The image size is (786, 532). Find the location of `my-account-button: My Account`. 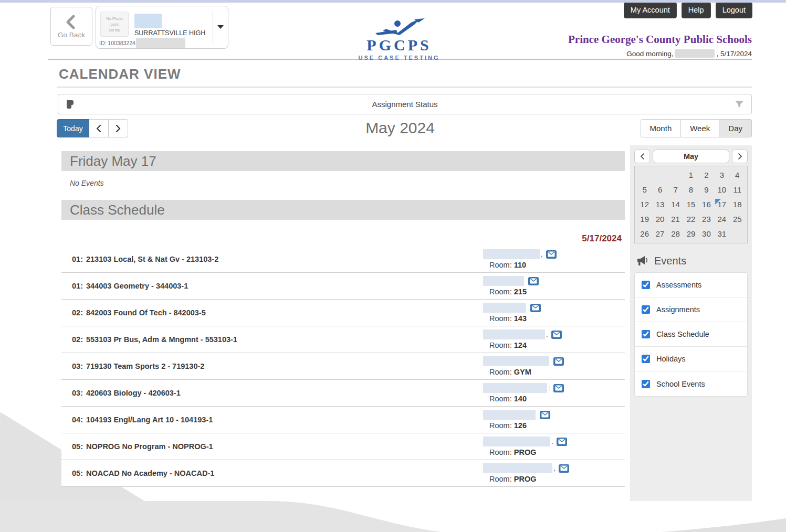

my-account-button: My Account is located at coordinates (650, 10).